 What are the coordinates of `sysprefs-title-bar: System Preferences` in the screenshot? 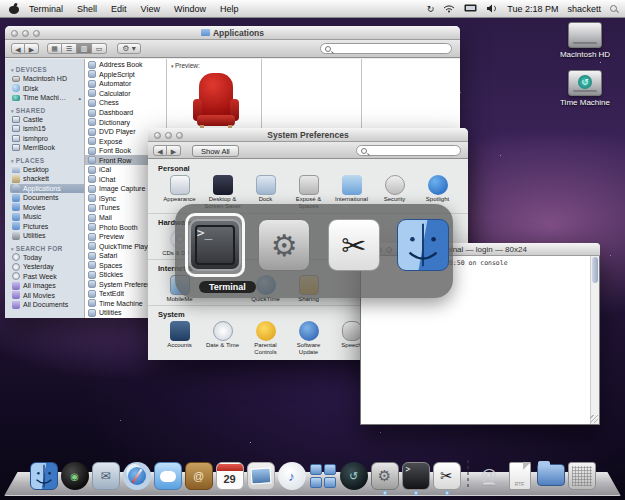 It's located at (308, 135).